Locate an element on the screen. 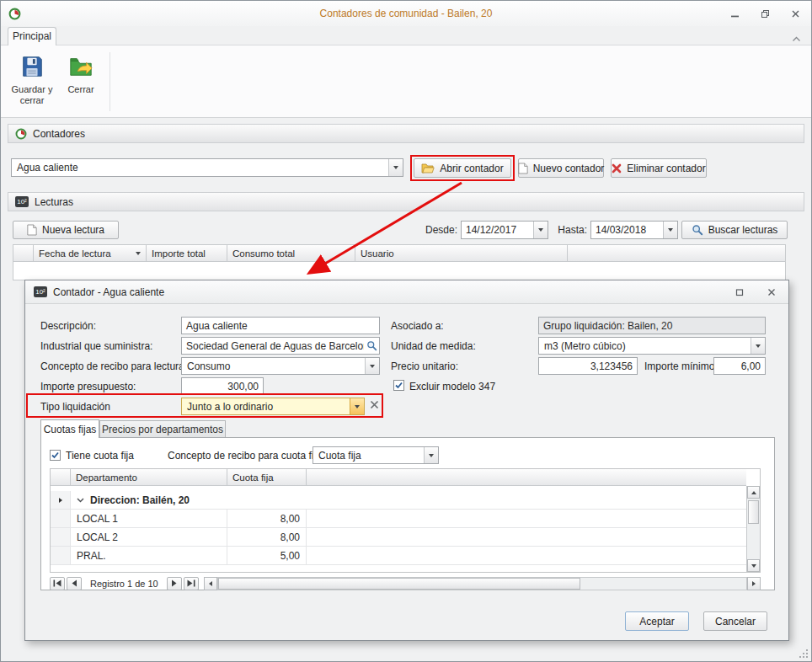 The height and width of the screenshot is (662, 812). column-cuota-fija: Cuota fija is located at coordinates (267, 478).